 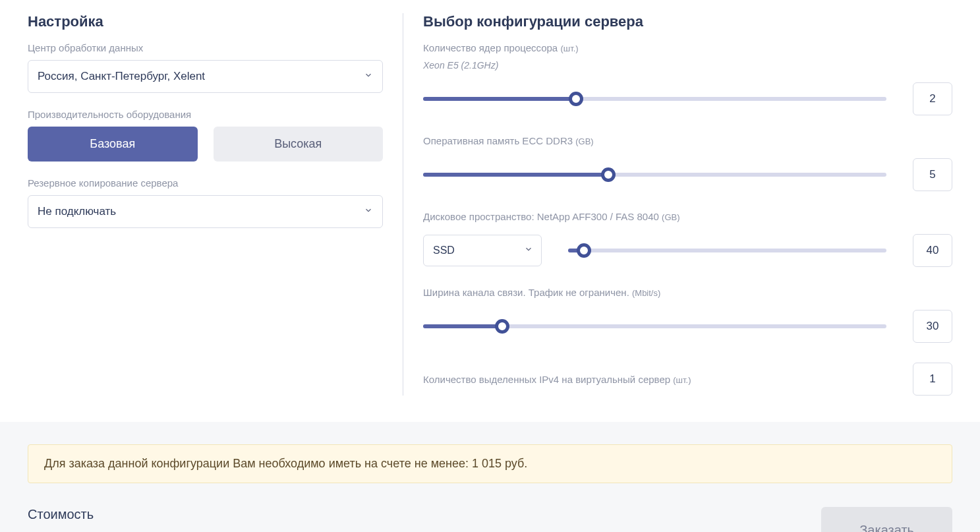 What do you see at coordinates (688, 22) in the screenshot?
I see `config-title: Выбор конфигурации сервера` at bounding box center [688, 22].